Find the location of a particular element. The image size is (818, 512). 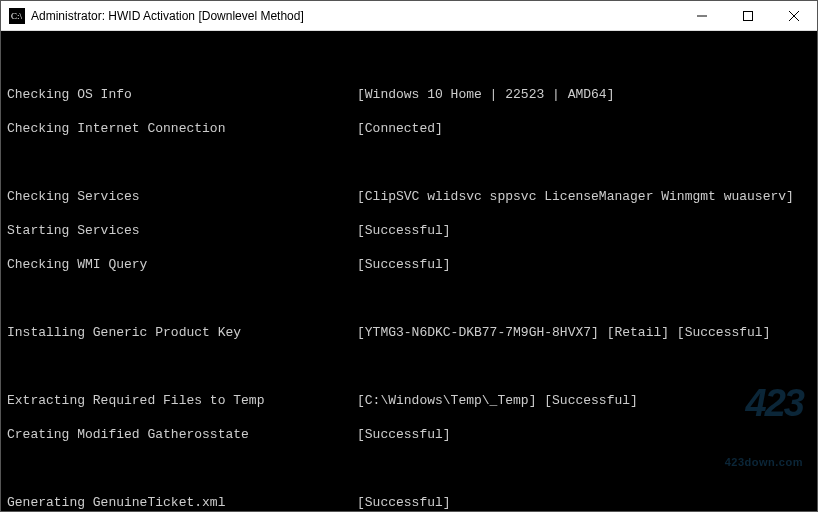

window-controls is located at coordinates (748, 16).